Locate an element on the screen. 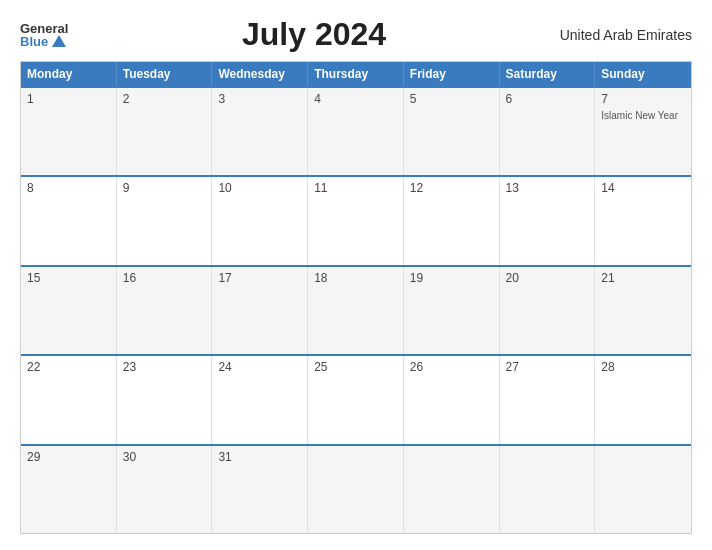 The image size is (712, 550). day-number: 28 is located at coordinates (643, 367).